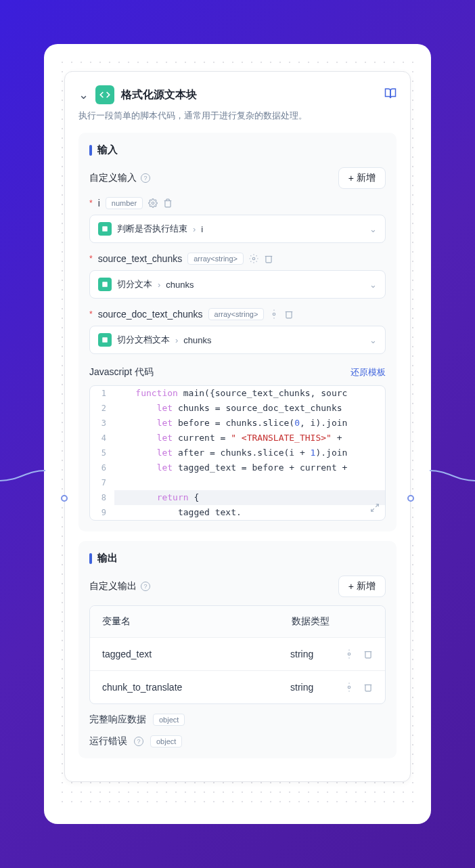  Describe the element at coordinates (118, 720) in the screenshot. I see `full-response-label: 完整响应数据` at that location.